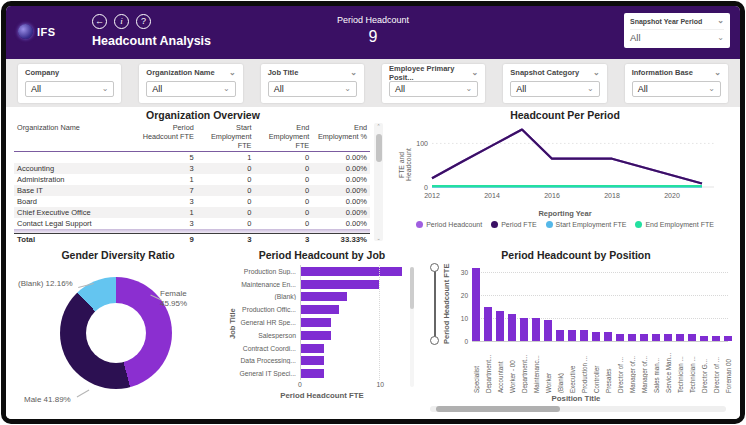  What do you see at coordinates (174, 298) in the screenshot?
I see `donut-label-female: Female45.95%` at bounding box center [174, 298].